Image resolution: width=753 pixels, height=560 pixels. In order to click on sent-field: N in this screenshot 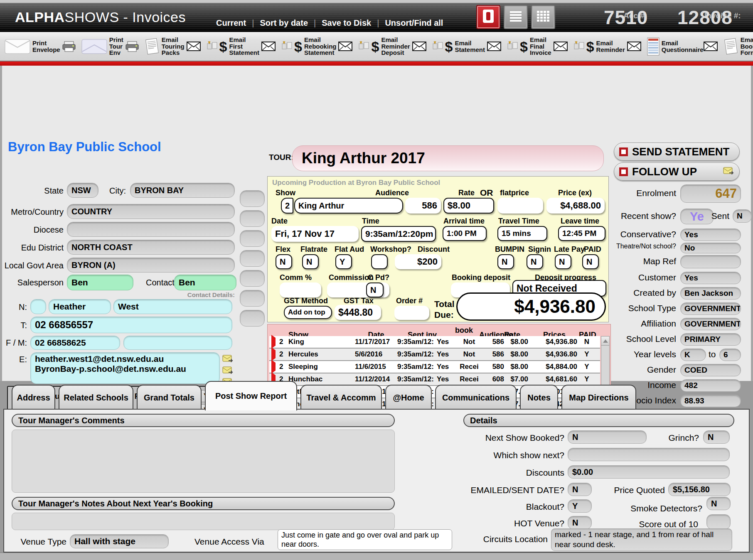, I will do `click(742, 216)`.